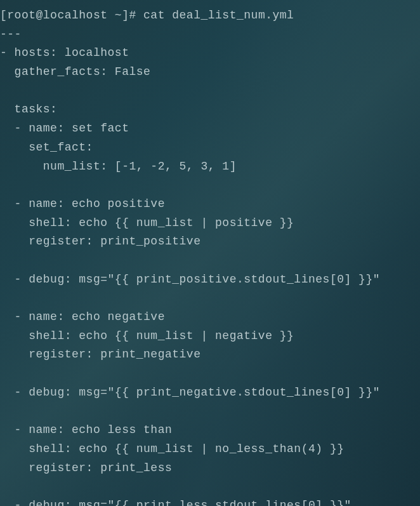  I want to click on yaml-task1-numlist: num_list: [-1, -2, 5, 3, 1], so click(118, 166).